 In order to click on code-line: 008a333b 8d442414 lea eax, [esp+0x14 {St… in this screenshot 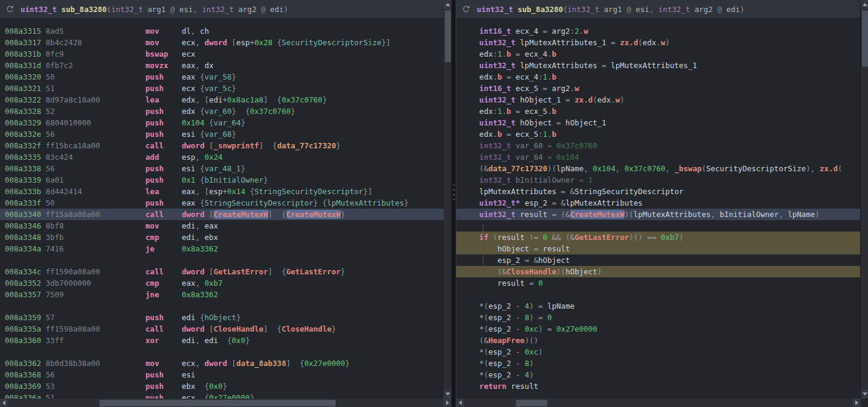, I will do `click(222, 192)`.